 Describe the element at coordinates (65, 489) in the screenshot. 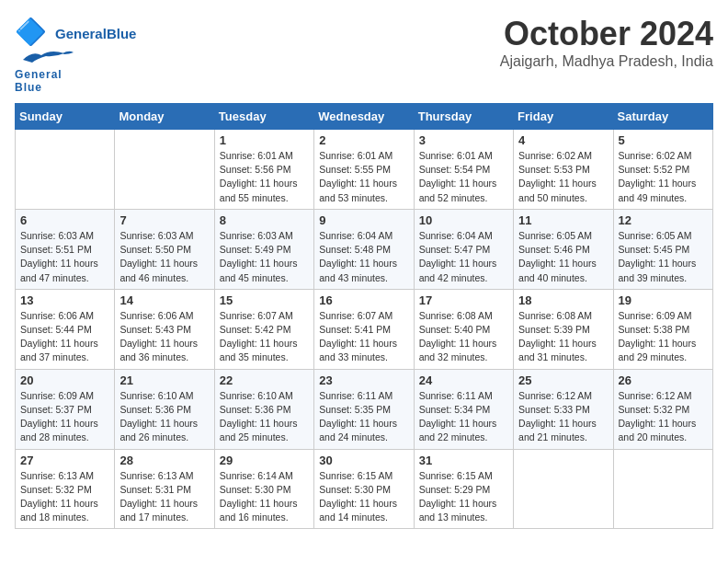

I see `calendar-cell: 27Sunrise: 6:13 AMSunset: 5:32 PMDayligh…` at that location.